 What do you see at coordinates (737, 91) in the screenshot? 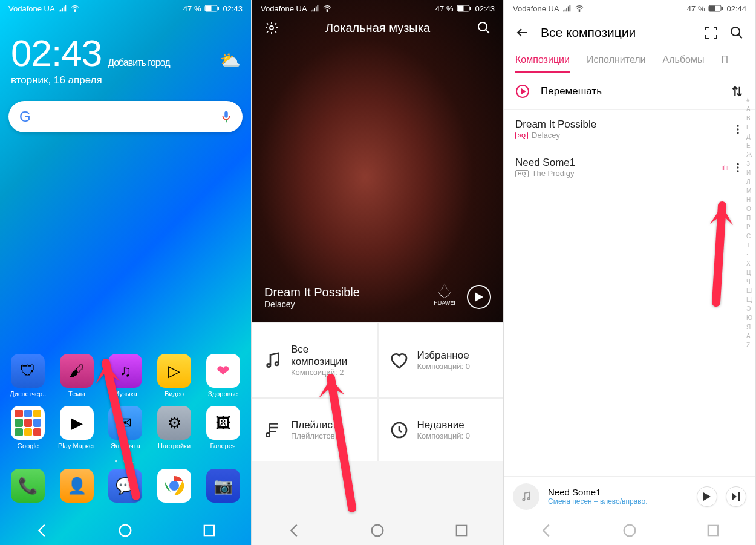
I see `sort-icon` at bounding box center [737, 91].